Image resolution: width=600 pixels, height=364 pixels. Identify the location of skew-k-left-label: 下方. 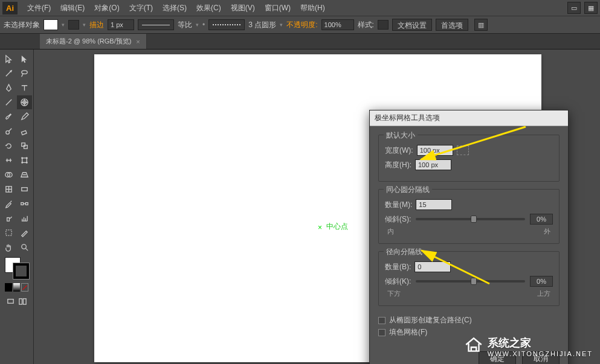
(394, 293).